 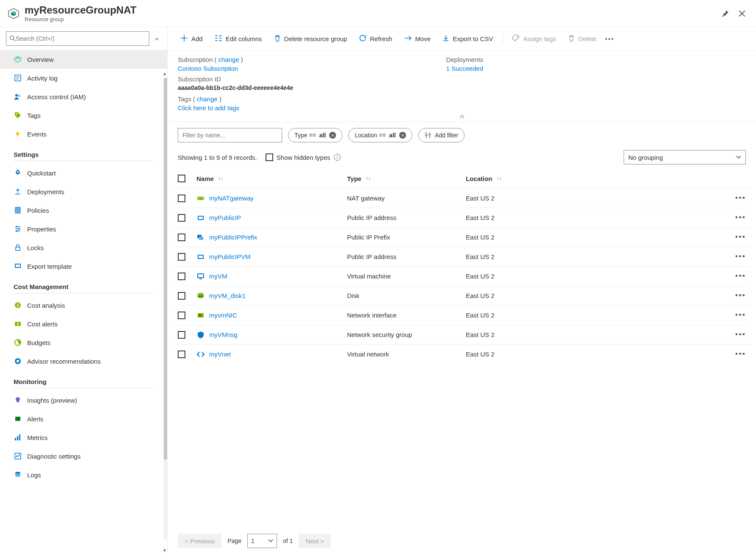 I want to click on location-filter-clear-icon: ✕, so click(x=403, y=135).